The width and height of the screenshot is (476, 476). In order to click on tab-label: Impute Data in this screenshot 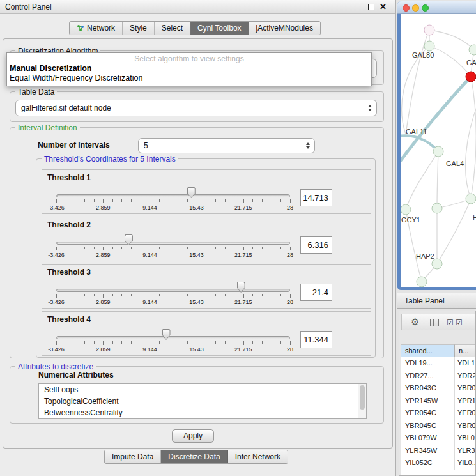, I will do `click(133, 457)`.